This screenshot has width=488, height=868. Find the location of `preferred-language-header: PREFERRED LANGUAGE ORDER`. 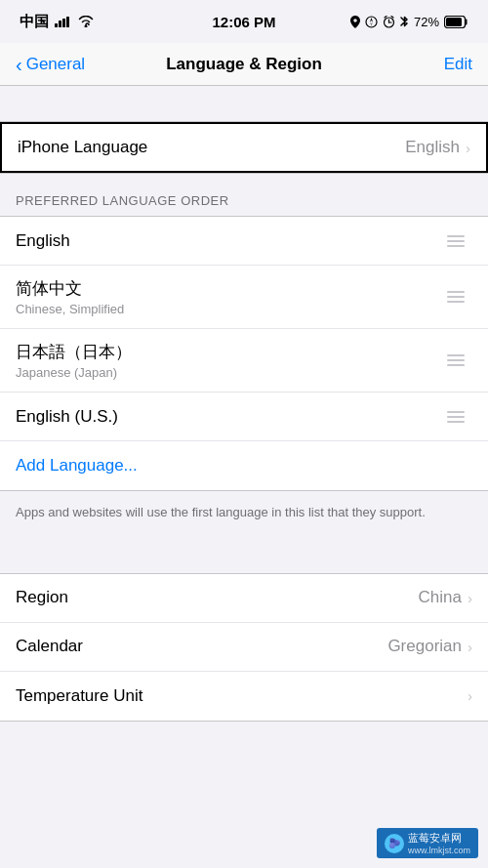

preferred-language-header: PREFERRED LANGUAGE ORDER is located at coordinates (244, 195).